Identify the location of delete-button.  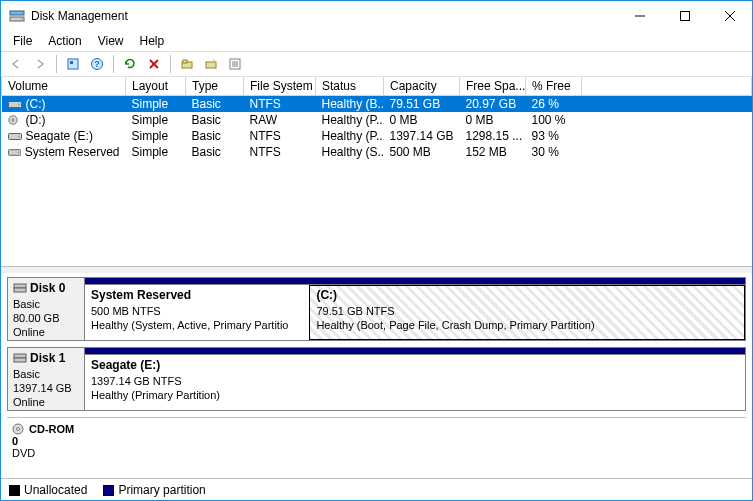
(154, 64).